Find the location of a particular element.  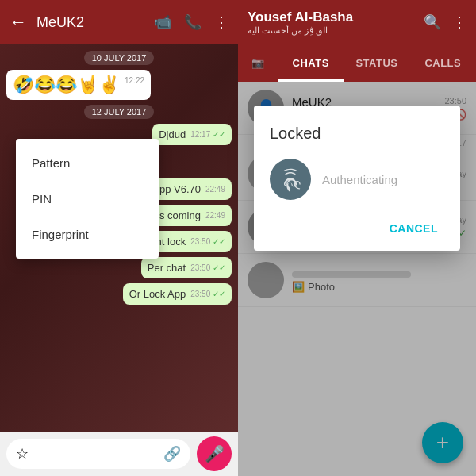

context-menu-pin: PIN is located at coordinates (87, 198).